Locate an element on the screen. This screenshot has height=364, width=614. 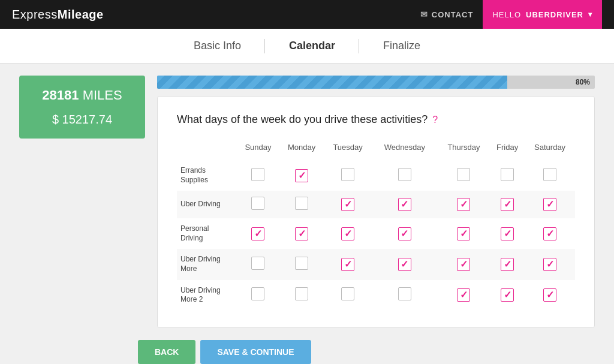
checkbox-activity0-day2 is located at coordinates (348, 175).